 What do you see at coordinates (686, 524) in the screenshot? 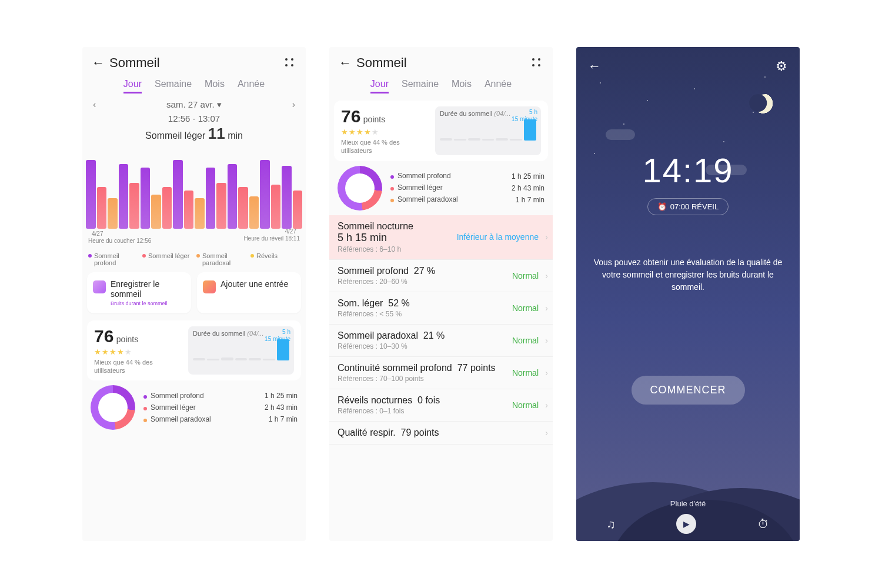
I see `play-button: ▶` at bounding box center [686, 524].